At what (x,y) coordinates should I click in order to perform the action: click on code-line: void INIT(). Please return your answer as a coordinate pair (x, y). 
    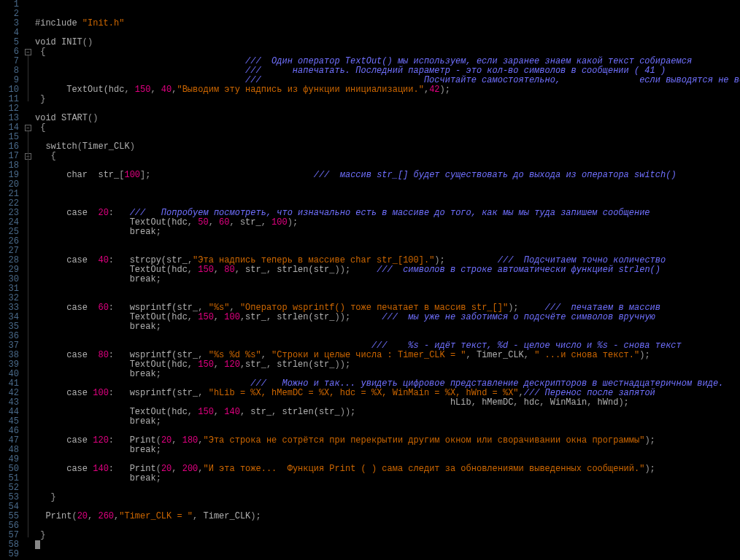
    Looking at the image, I should click on (388, 42).